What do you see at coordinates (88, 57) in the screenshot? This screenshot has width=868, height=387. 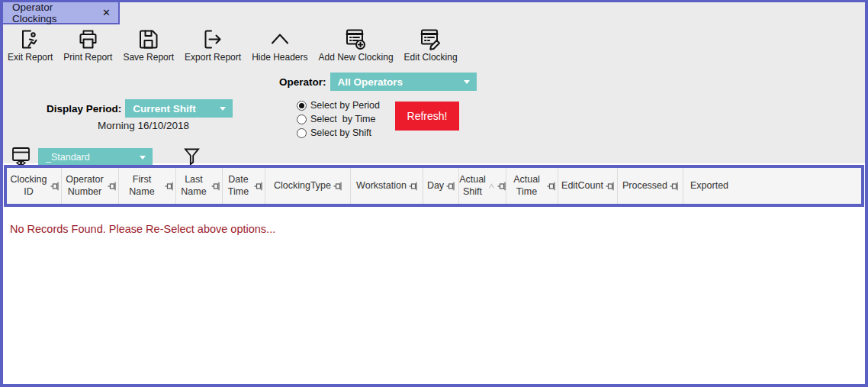 I see `toolbar-button-label: Print Report` at bounding box center [88, 57].